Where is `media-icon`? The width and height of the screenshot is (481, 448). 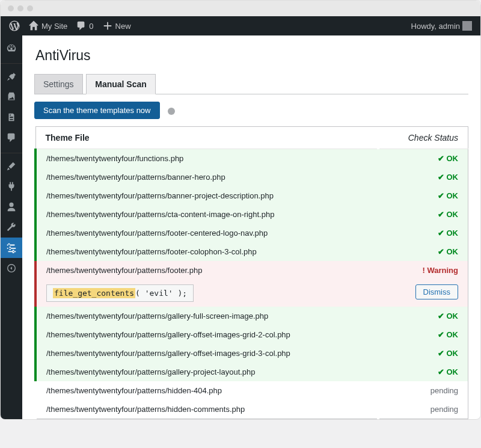 media-icon is located at coordinates (11, 97).